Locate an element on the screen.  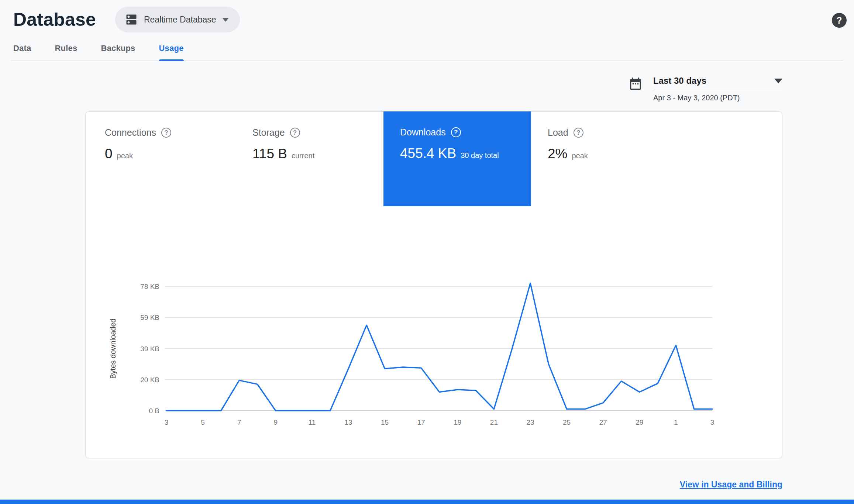
metric-label: Connections is located at coordinates (131, 133).